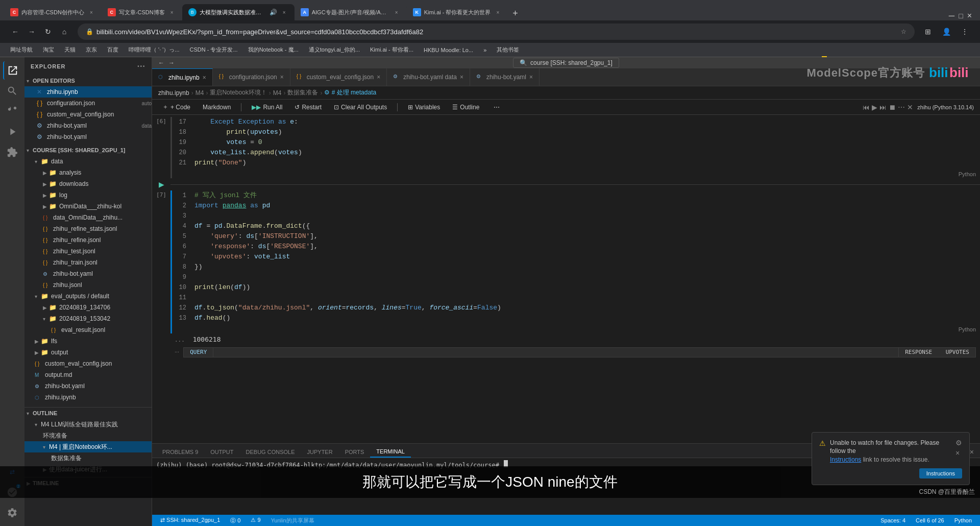 Image resolution: width=980 pixels, height=526 pixels. I want to click on tab-close-editor-2: ×, so click(379, 77).